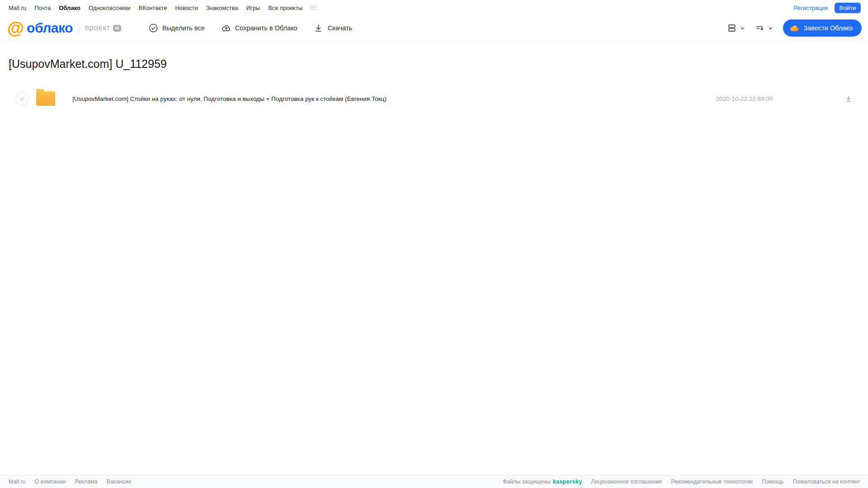 The image size is (868, 488). I want to click on nav-igry: Игры, so click(253, 8).